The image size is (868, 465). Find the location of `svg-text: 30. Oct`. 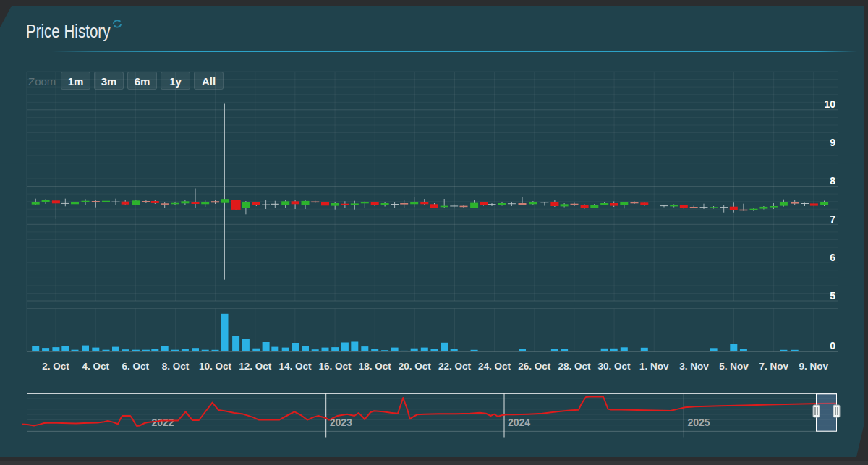

svg-text: 30. Oct is located at coordinates (615, 366).